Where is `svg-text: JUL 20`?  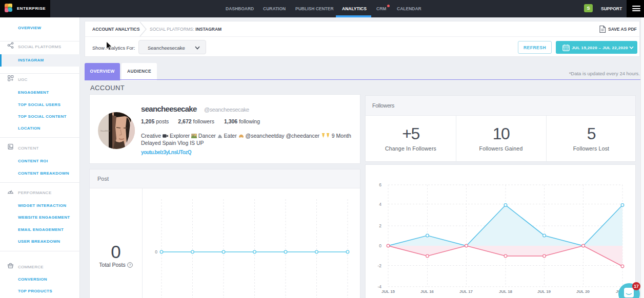 svg-text: JUL 20 is located at coordinates (583, 292).